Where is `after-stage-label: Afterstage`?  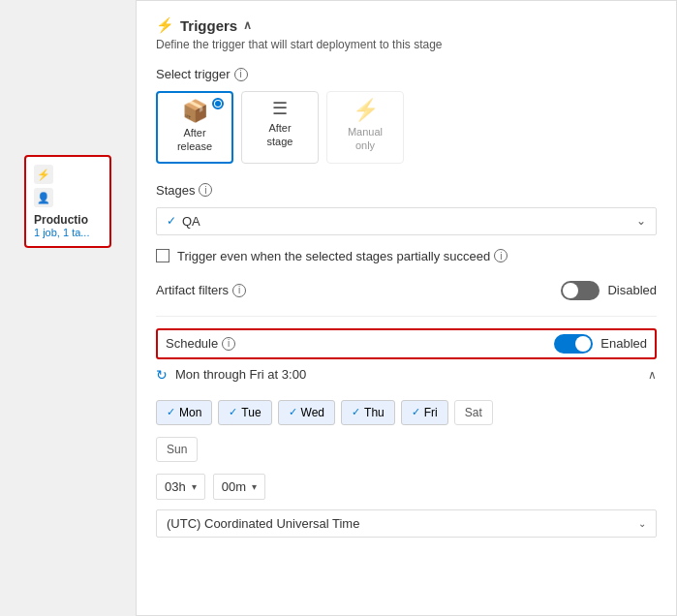 after-stage-label: Afterstage is located at coordinates (281, 136).